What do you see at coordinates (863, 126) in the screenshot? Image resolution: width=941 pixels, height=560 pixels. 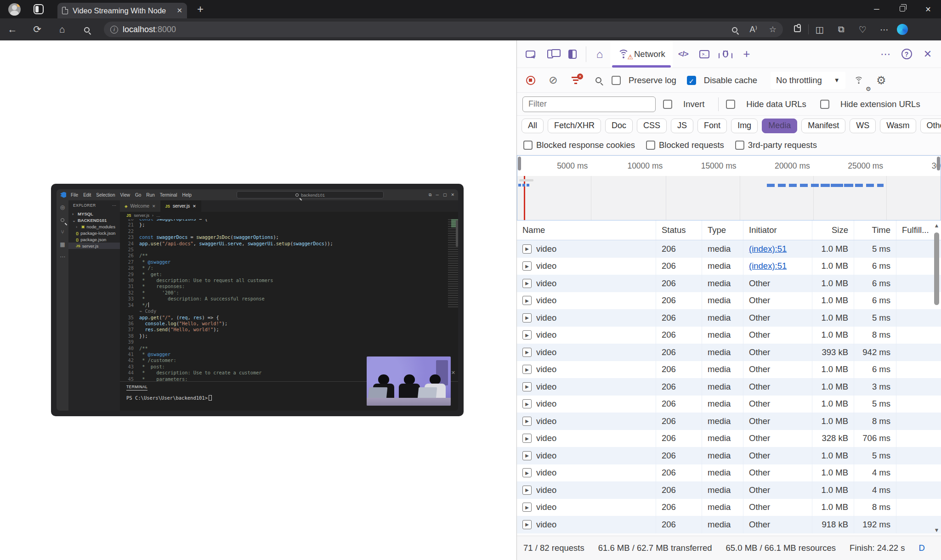 I see `type-filter-pill: WS` at bounding box center [863, 126].